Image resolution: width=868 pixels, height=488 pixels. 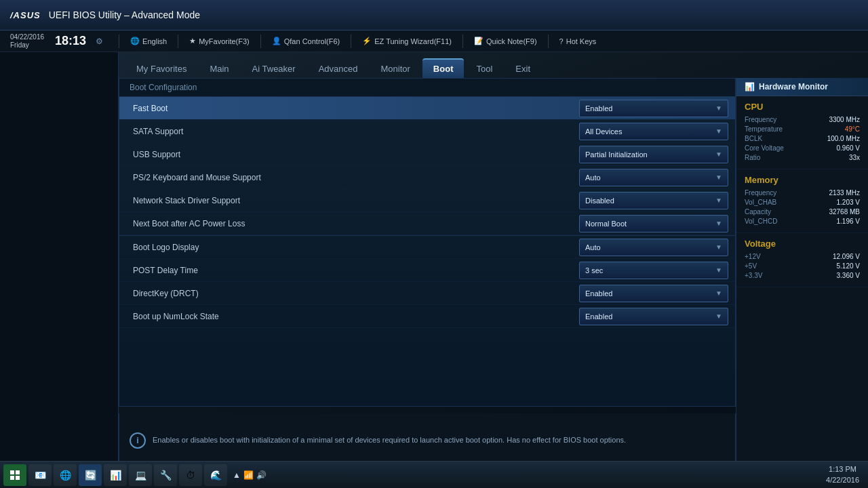 I want to click on setting-value-numlock: Enabled ▼, so click(x=654, y=317).